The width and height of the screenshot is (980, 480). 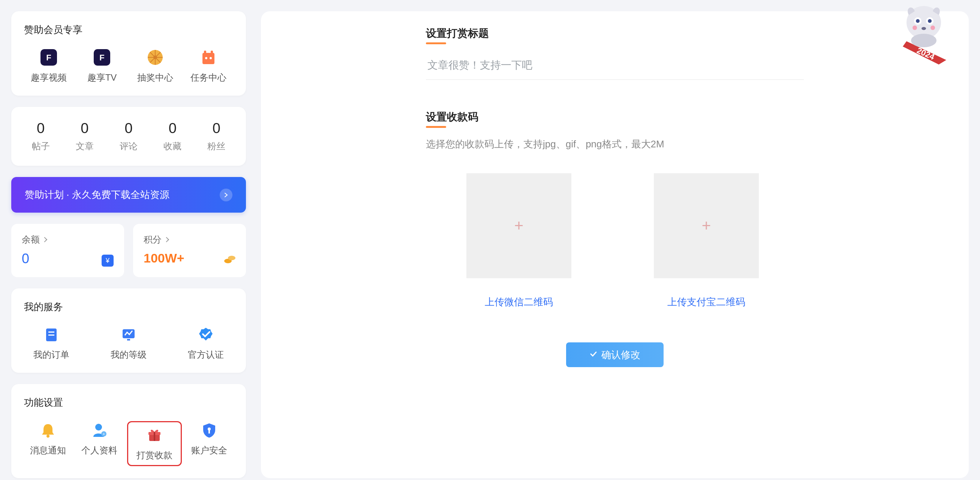 What do you see at coordinates (206, 334) in the screenshot?
I see `verify-icon` at bounding box center [206, 334].